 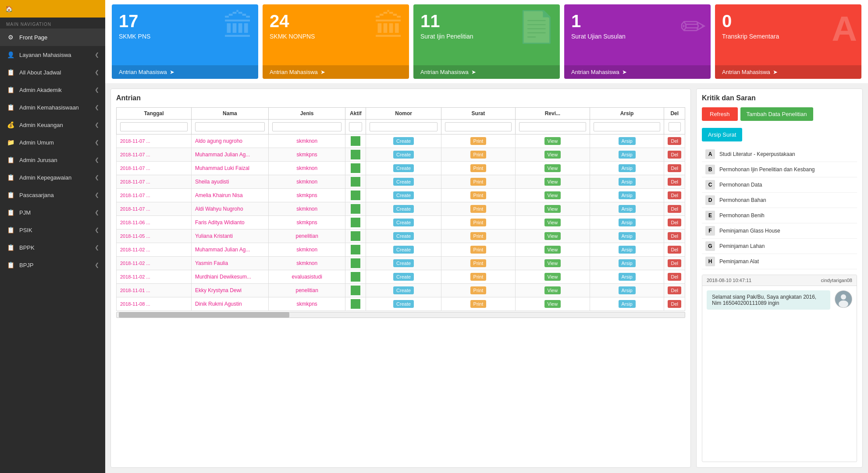 I want to click on filter-del, so click(x=675, y=127).